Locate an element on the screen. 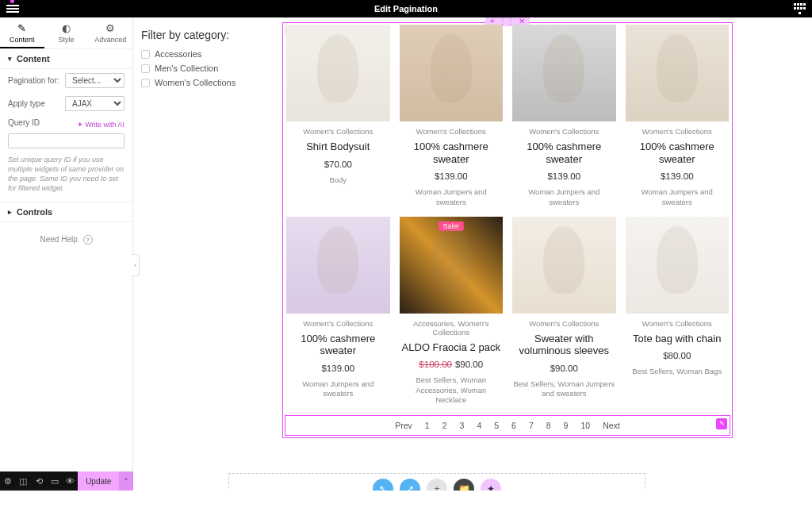  pagination-item: 2 is located at coordinates (445, 425).